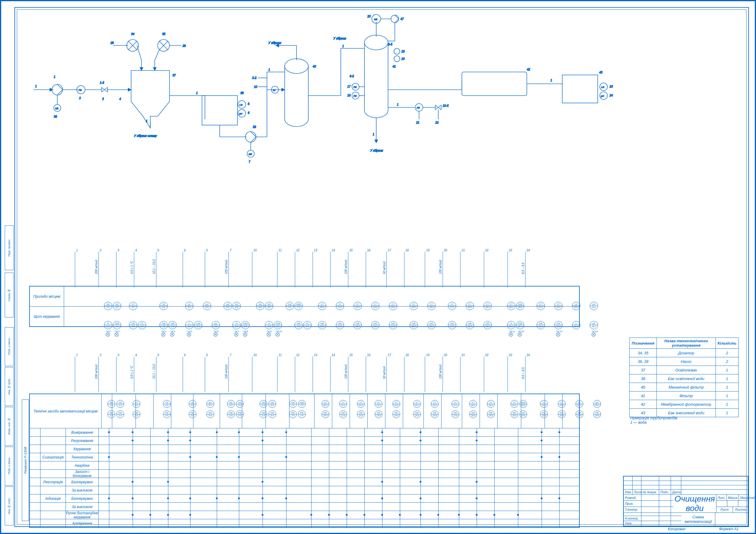 The image size is (756, 534). What do you see at coordinates (643, 387) in the screenshot?
I see `eq-id: 40` at bounding box center [643, 387].